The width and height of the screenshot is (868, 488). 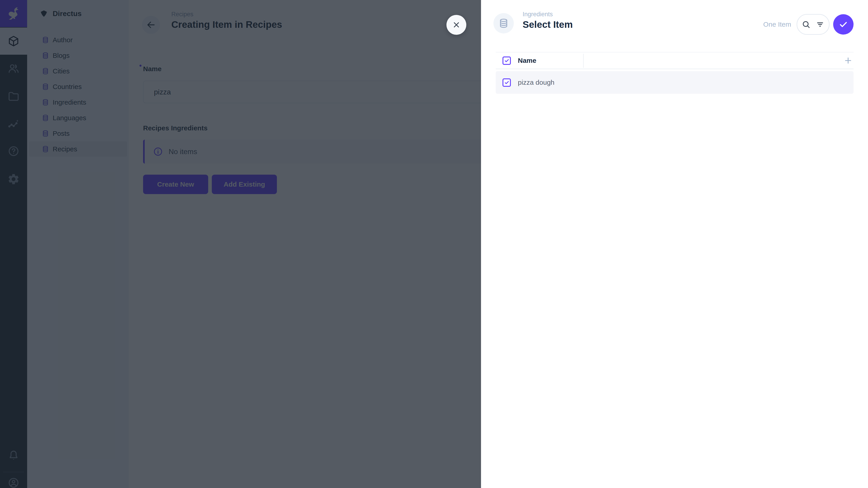 What do you see at coordinates (675, 73) in the screenshot?
I see `items-table: Name pizza dough` at bounding box center [675, 73].